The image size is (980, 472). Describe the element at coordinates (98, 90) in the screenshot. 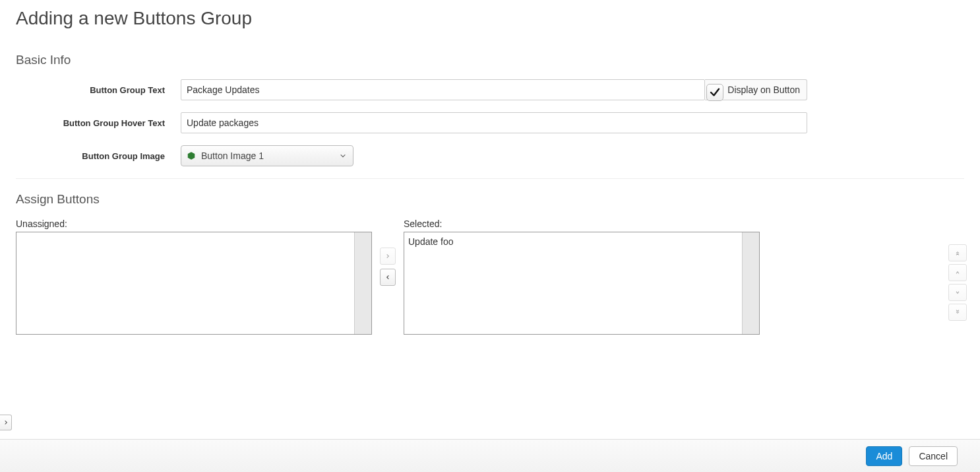

I see `label-button-group-text: Button Group Text` at that location.